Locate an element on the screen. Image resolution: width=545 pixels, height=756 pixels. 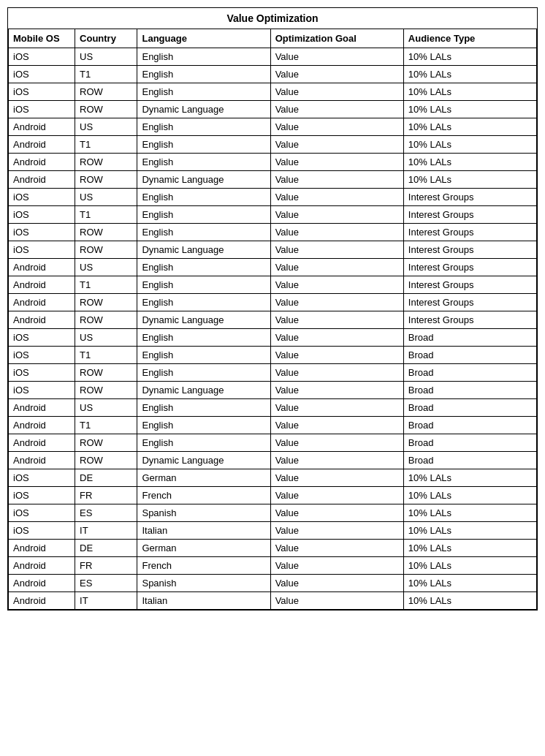
cell-9-1: T1 is located at coordinates (107, 215).